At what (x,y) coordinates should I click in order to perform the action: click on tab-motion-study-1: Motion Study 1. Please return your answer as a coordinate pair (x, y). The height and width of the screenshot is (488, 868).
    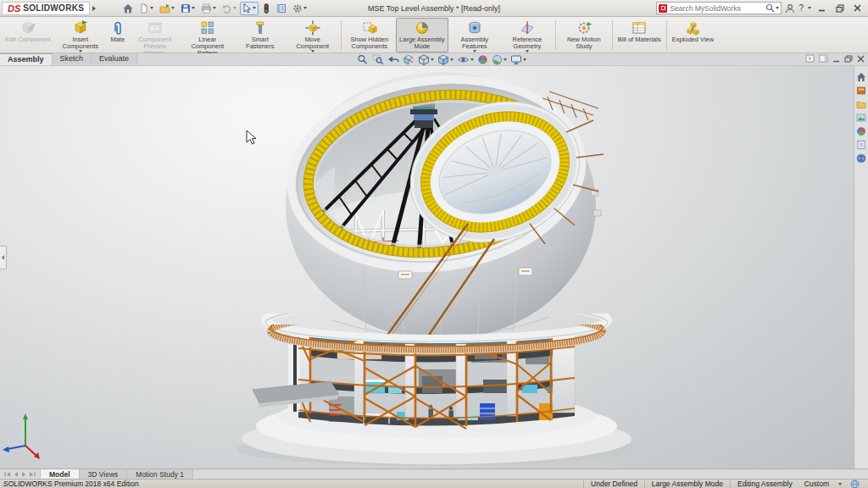
    Looking at the image, I should click on (160, 474).